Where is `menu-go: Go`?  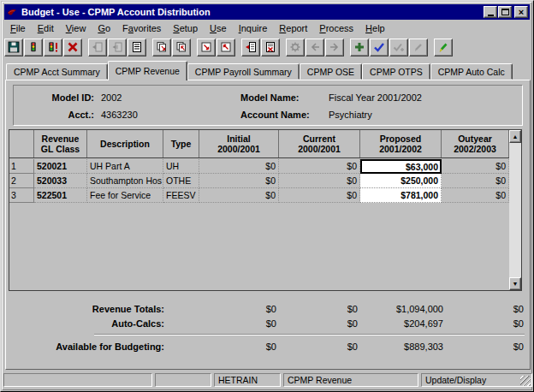 menu-go: Go is located at coordinates (104, 28).